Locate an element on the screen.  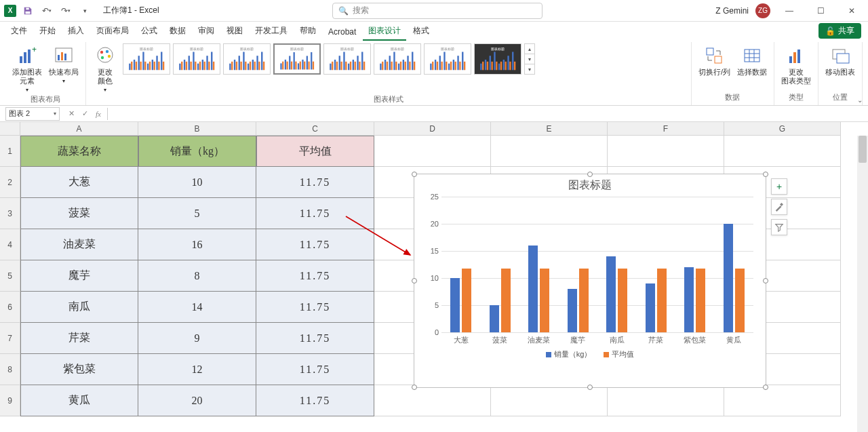
chart-style-thumb-4: 图表标题 is located at coordinates (297, 59).